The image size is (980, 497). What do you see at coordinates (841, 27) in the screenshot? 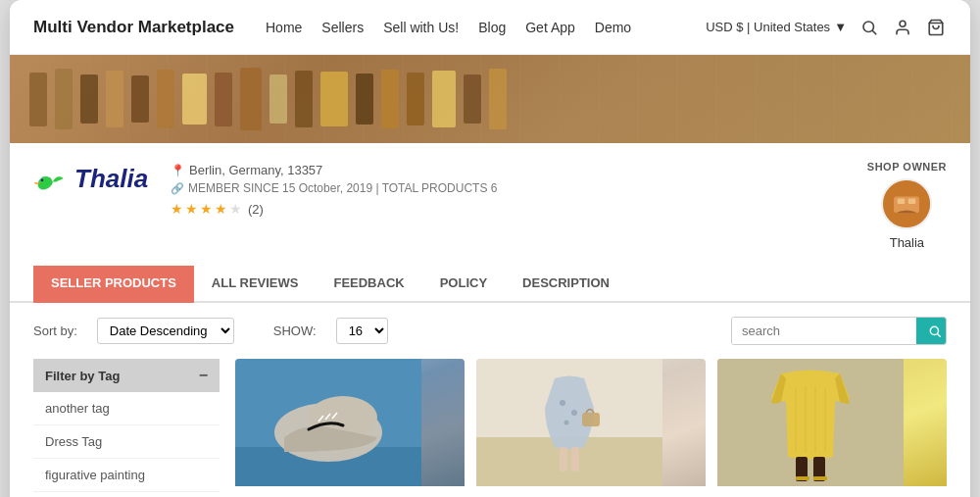
I see `chevron-down-icon: ▼` at bounding box center [841, 27].